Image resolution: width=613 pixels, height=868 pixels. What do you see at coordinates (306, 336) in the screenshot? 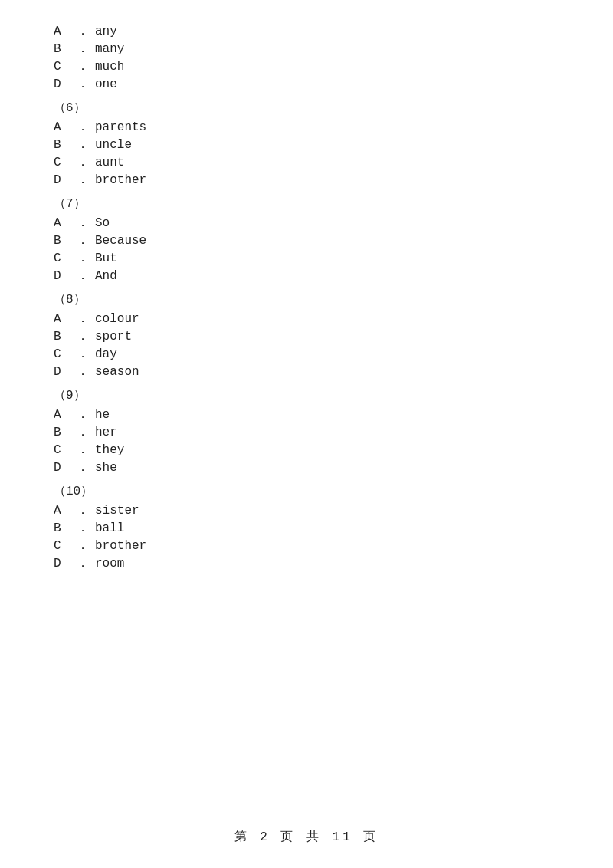
I see `list-item: B ． sport` at bounding box center [306, 336].